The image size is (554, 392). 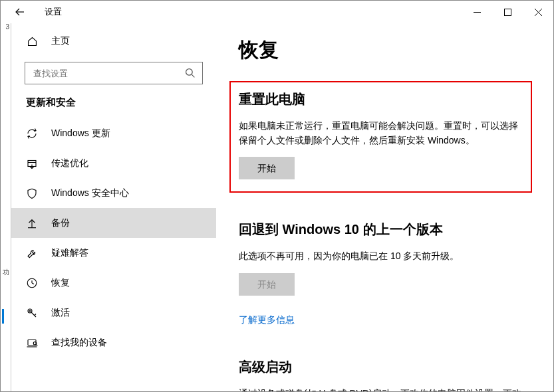 What do you see at coordinates (538, 12) in the screenshot?
I see `close-button` at bounding box center [538, 12].